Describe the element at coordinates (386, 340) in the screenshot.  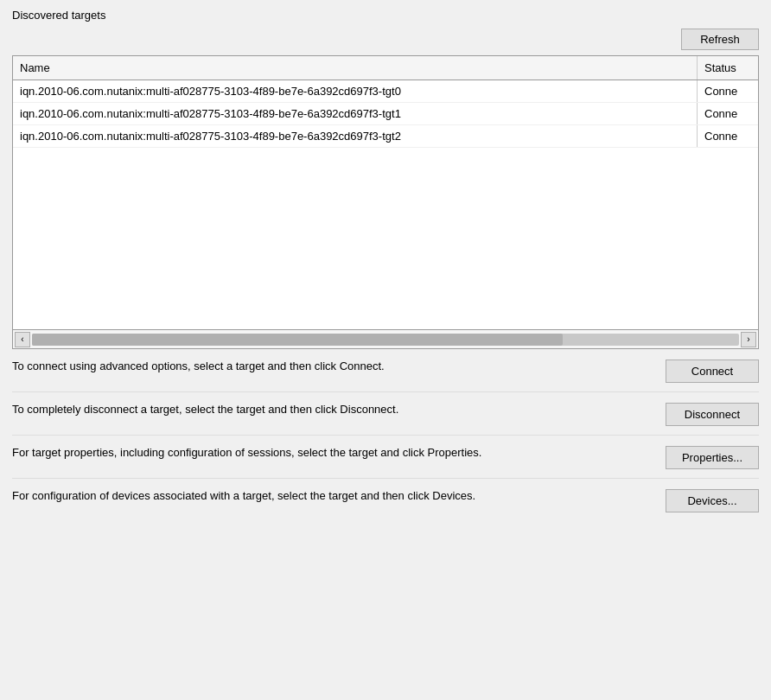
I see `scroll-track` at that location.